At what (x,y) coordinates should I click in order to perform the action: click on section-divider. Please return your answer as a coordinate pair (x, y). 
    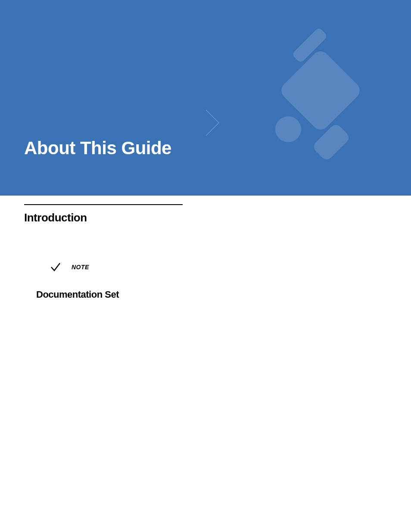
    Looking at the image, I should click on (103, 205).